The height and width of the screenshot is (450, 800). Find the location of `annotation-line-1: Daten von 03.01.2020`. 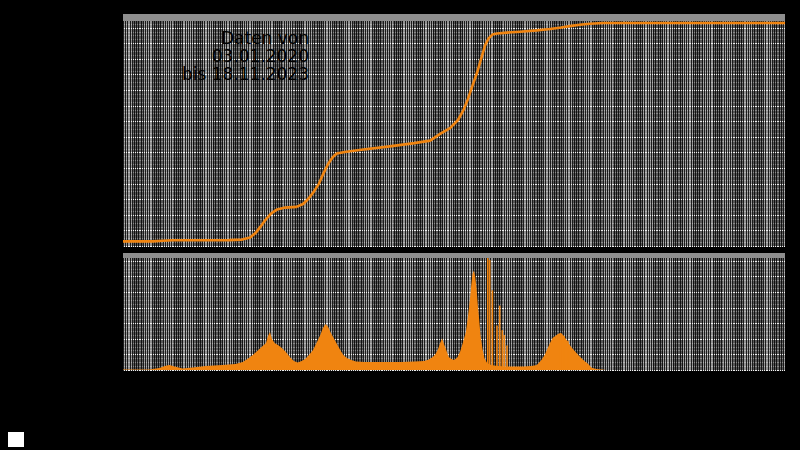

annotation-line-1: Daten von 03.01.2020 is located at coordinates (216, 47).